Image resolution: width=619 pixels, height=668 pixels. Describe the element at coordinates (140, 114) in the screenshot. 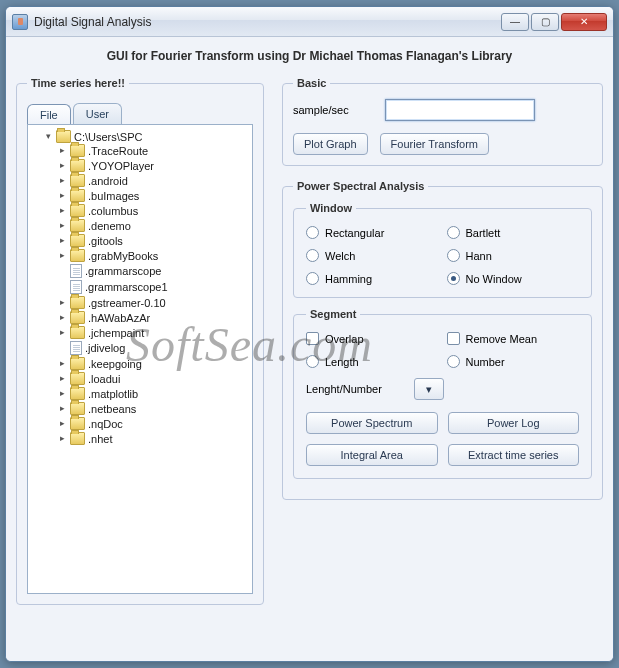

I see `tree-tabs: File User` at that location.